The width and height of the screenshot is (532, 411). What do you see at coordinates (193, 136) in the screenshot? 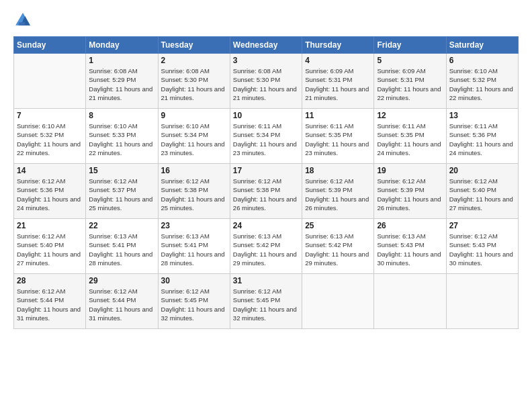
I see `calendar-cell: 9Sunrise: 6:10 AMSunset: 5:34 PMDaylight…` at bounding box center [193, 136].